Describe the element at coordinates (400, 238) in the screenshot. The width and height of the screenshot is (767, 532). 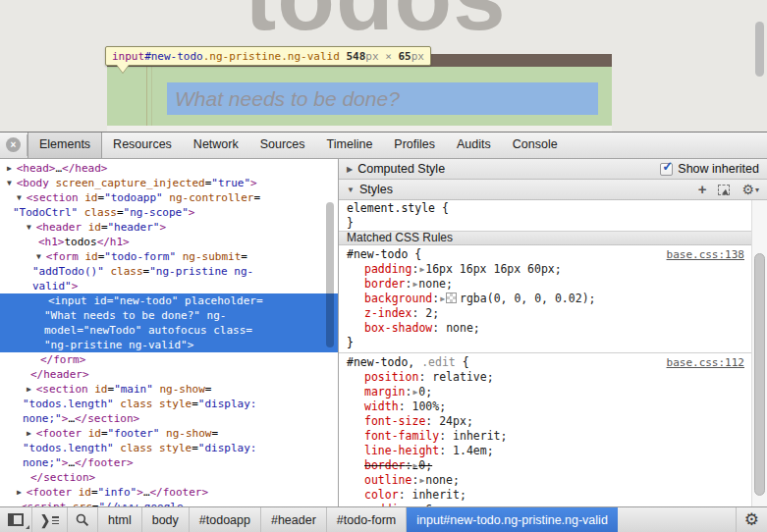
I see `matched-css-rules-label: Matched CSS Rules` at that location.